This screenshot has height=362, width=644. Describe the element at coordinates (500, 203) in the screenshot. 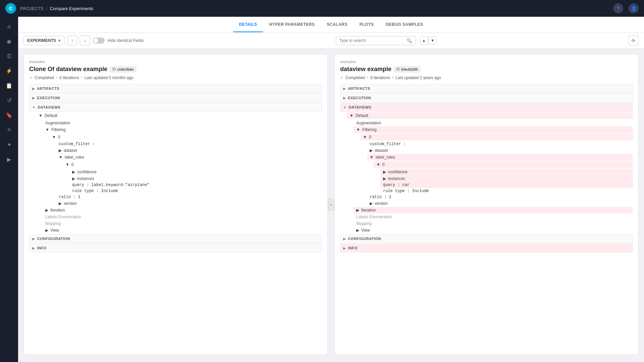

I see `right-version-row: ▶ version` at that location.